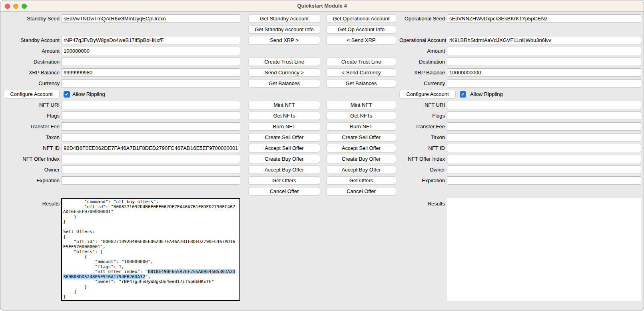 This screenshot has height=311, width=644. What do you see at coordinates (30, 105) in the screenshot?
I see `standby-nft-uri-label: NFT URI` at bounding box center [30, 105].